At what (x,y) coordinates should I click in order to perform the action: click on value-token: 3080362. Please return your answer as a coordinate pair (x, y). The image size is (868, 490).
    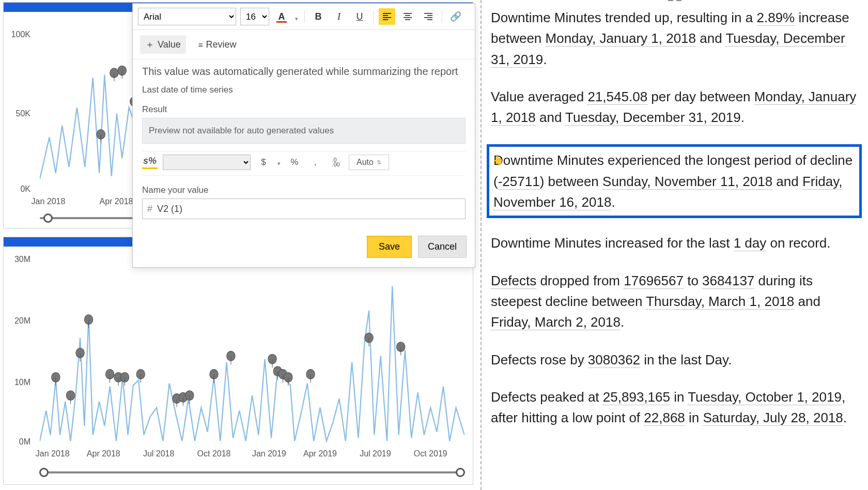
    Looking at the image, I should click on (614, 360).